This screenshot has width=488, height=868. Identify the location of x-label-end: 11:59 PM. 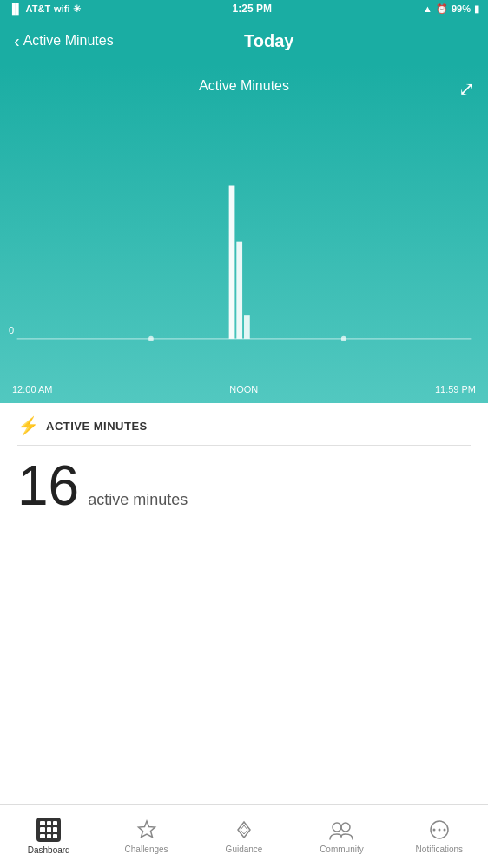
(455, 389).